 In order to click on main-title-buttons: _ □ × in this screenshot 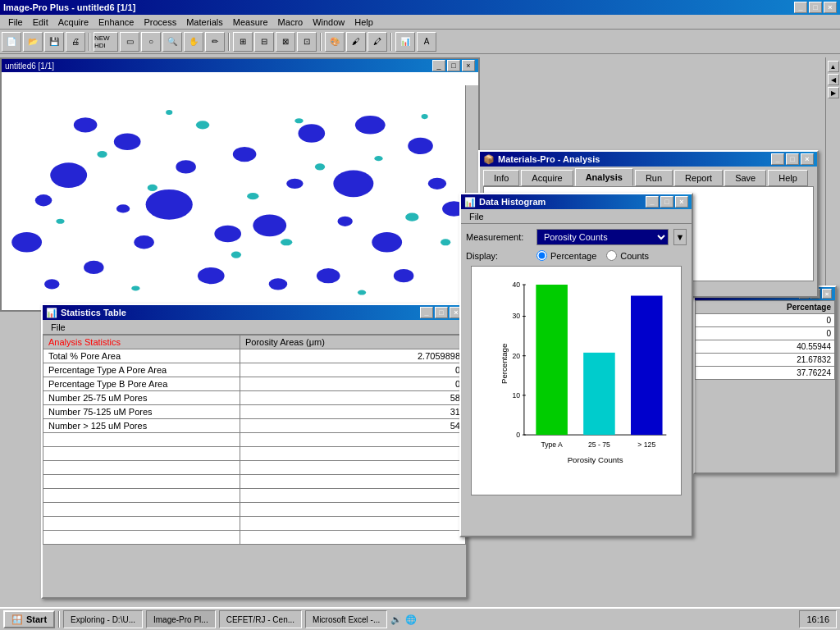, I will do `click(815, 7)`.